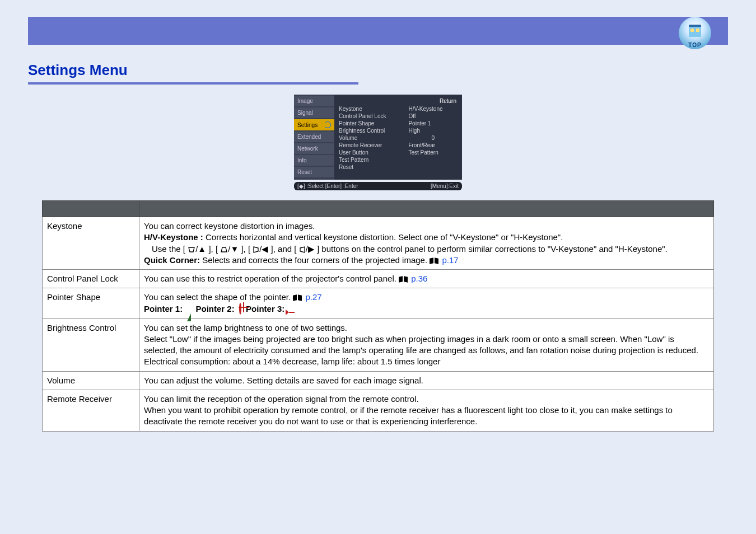 The height and width of the screenshot is (534, 756). Describe the element at coordinates (91, 345) in the screenshot. I see `row-label-brightness: Brightness Control` at that location.